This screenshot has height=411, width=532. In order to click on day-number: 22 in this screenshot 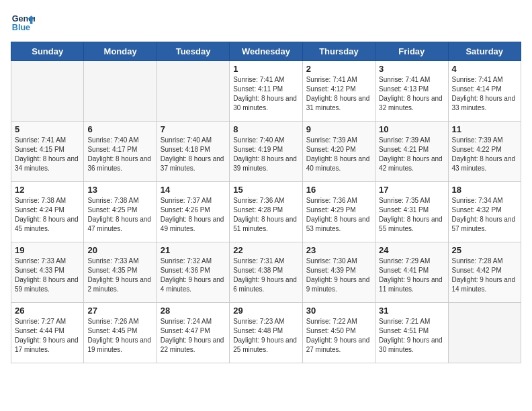, I will do `click(266, 250)`.